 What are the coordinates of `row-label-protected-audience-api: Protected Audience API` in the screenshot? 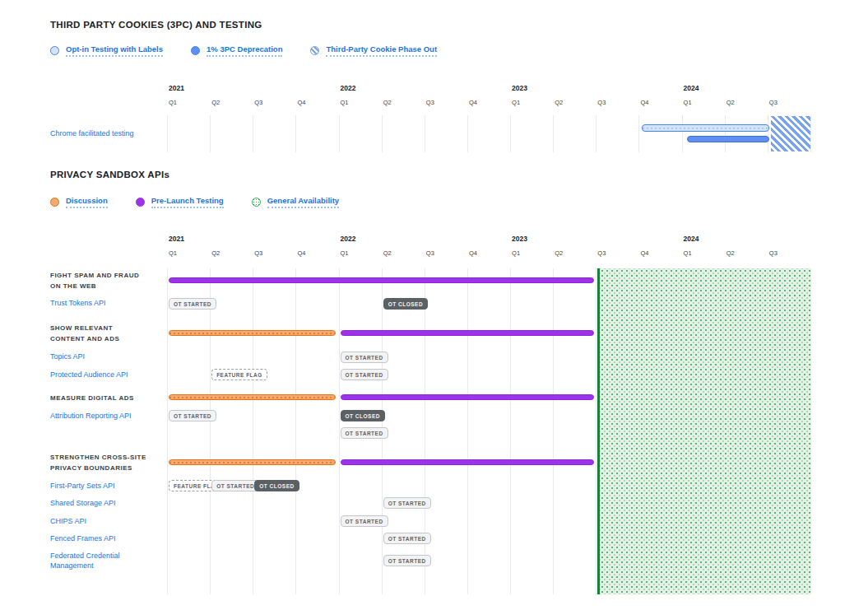 It's located at (89, 375).